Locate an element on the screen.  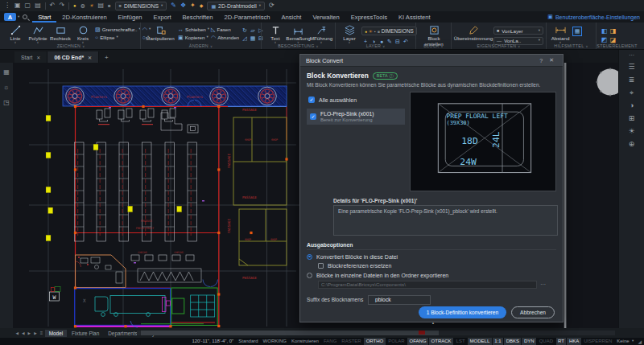
ui-settings-button: ▣ Benutzeroberfläche-Einstellungen is located at coordinates (594, 17).